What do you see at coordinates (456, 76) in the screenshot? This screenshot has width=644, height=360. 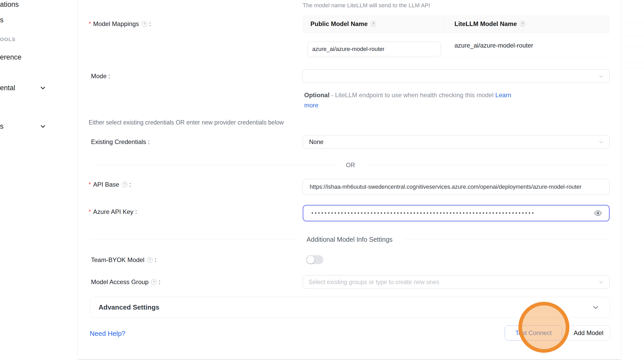 I see `mode-select` at bounding box center [456, 76].